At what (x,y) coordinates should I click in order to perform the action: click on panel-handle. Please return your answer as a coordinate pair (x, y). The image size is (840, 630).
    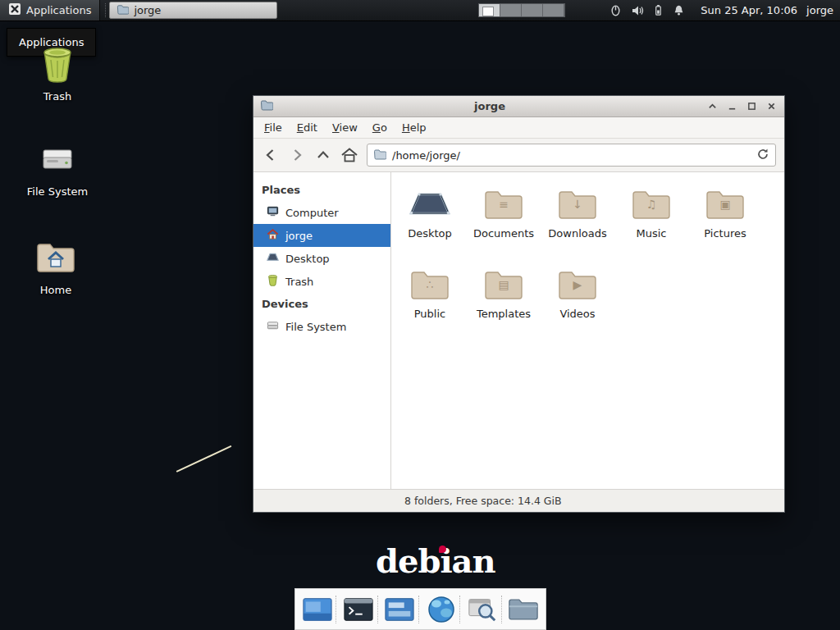
    Looking at the image, I should click on (103, 10).